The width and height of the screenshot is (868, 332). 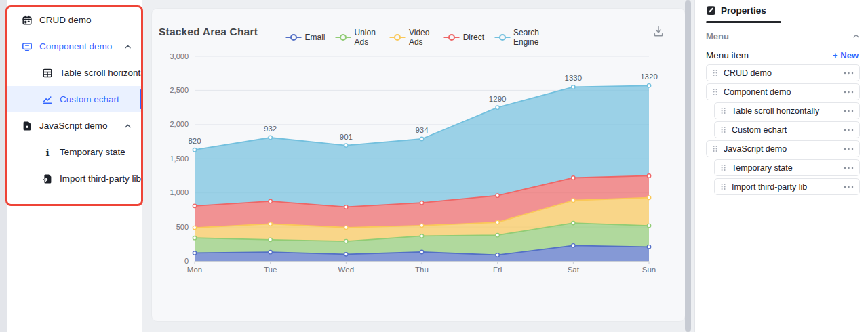 What do you see at coordinates (783, 36) in the screenshot?
I see `section-menu: Menu` at bounding box center [783, 36].